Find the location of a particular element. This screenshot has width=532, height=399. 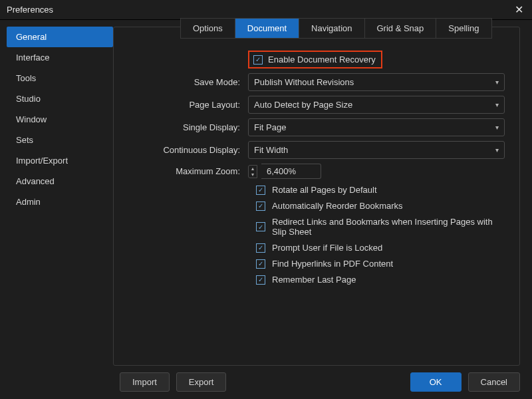

checkbox-label: Rotate all Pages by Default is located at coordinates (325, 190).